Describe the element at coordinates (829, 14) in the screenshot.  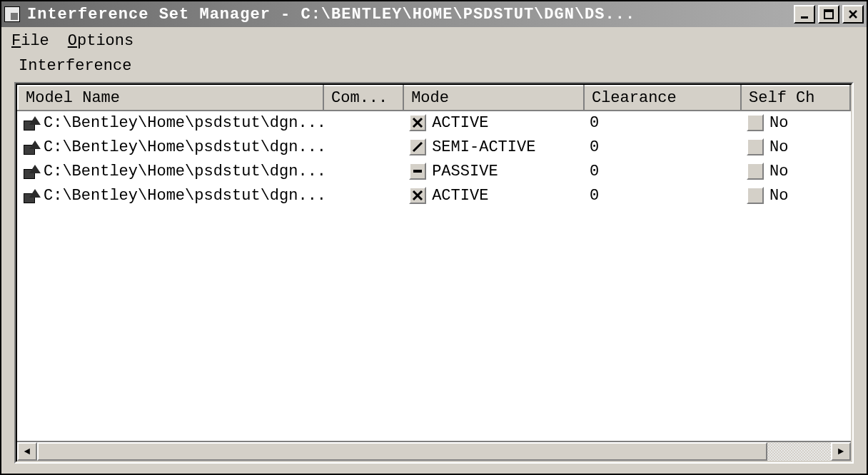
I see `window-buttons` at that location.